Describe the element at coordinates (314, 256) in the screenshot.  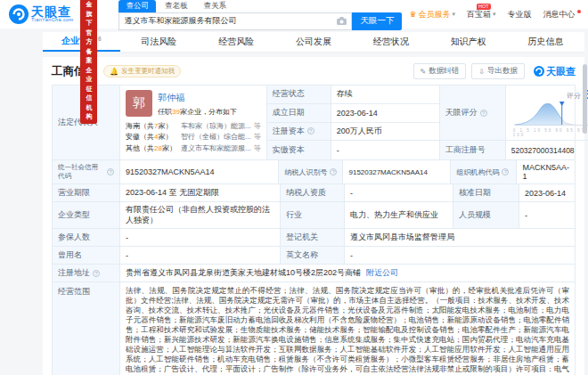
I see `table-row: 曾用名 - 英文名称 -` at that location.